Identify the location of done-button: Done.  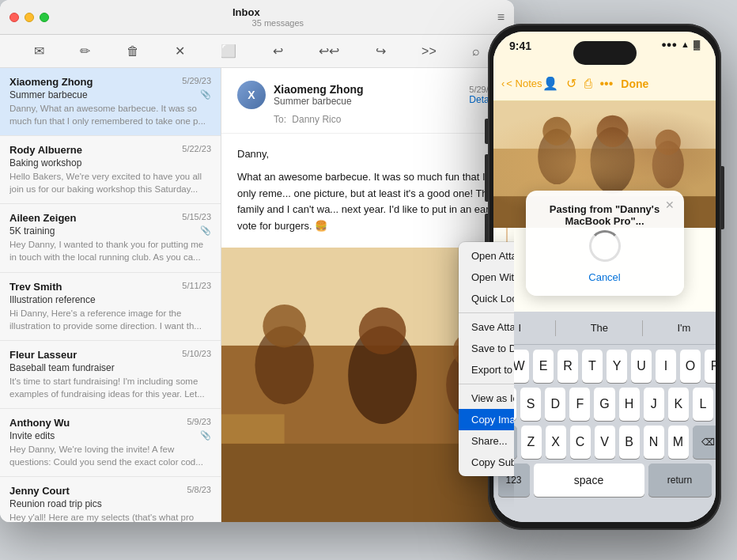
(634, 84).